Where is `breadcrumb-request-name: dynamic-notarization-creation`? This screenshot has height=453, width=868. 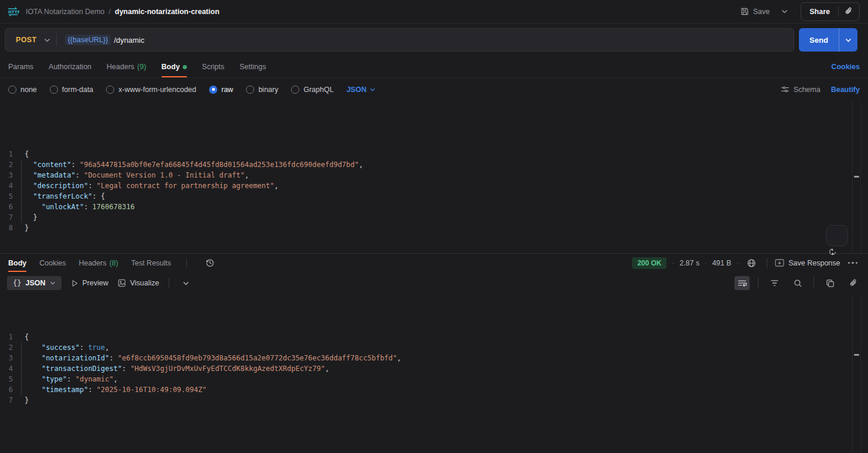 breadcrumb-request-name: dynamic-notarization-creation is located at coordinates (168, 12).